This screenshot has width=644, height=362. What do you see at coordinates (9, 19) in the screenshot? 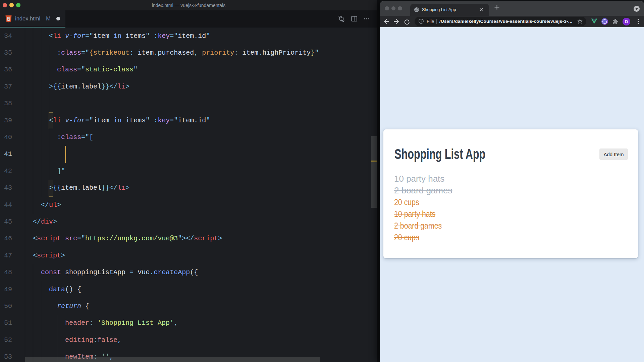
I see `html5-file-icon` at bounding box center [9, 19].